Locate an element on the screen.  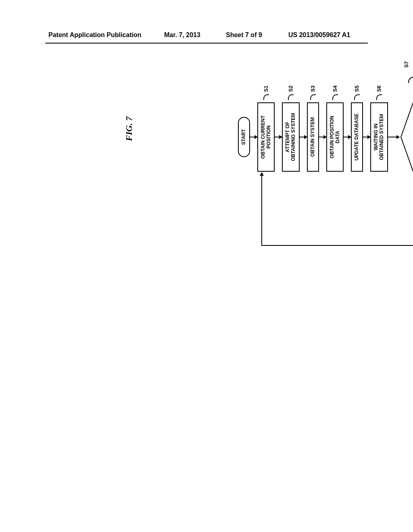
header-rule is located at coordinates (206, 43).